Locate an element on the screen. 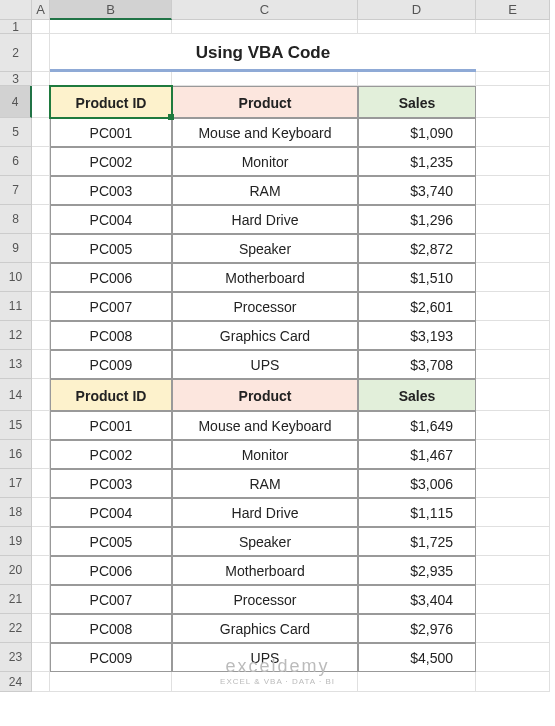  cell-C22: Graphics Card is located at coordinates (265, 628).